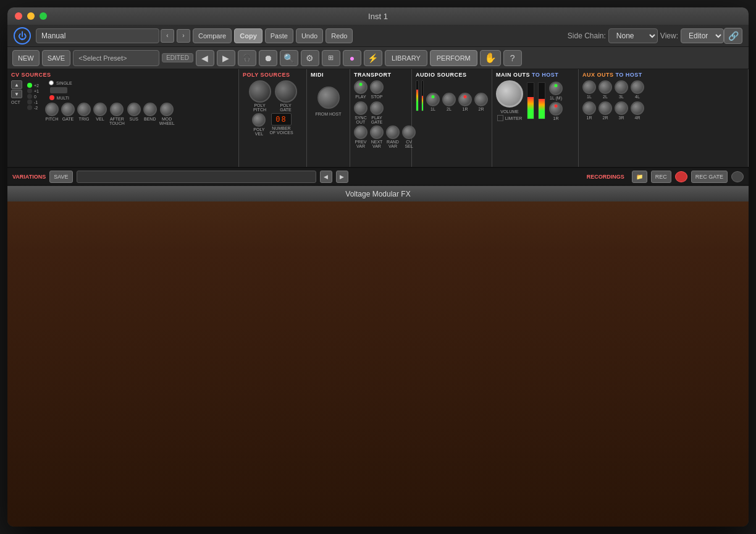 The image size is (756, 534). Describe the element at coordinates (26, 58) in the screenshot. I see `new-button: NEW` at that location.